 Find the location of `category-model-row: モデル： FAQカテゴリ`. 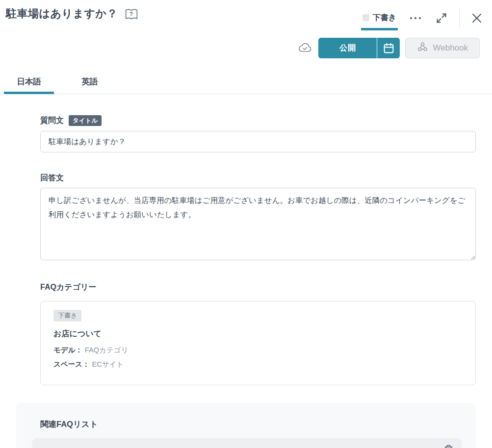

category-model-row: モデル： FAQカテゴリ is located at coordinates (258, 350).